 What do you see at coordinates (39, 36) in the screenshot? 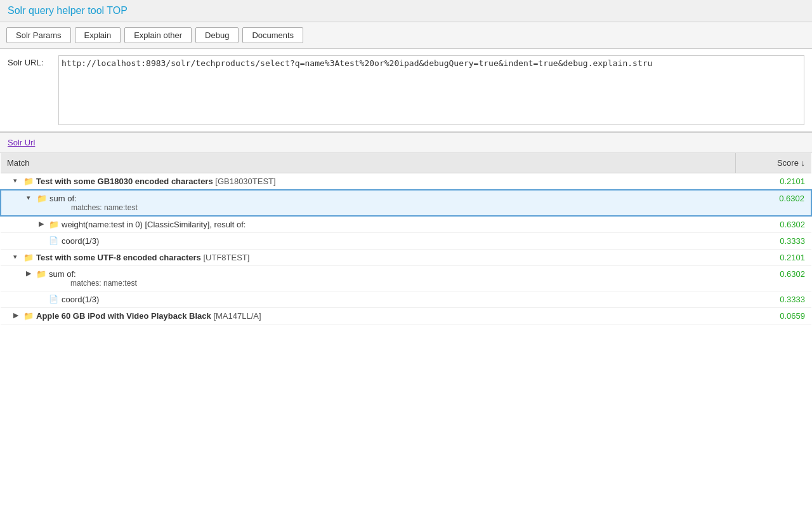
I see `solr-params-button: Solr Params` at bounding box center [39, 36].